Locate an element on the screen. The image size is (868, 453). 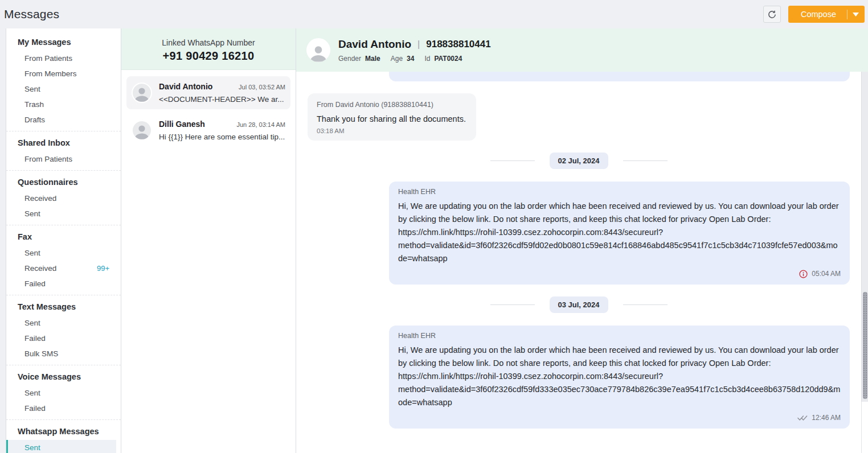
date-separator: 02 Jul, 2024 is located at coordinates (579, 160).